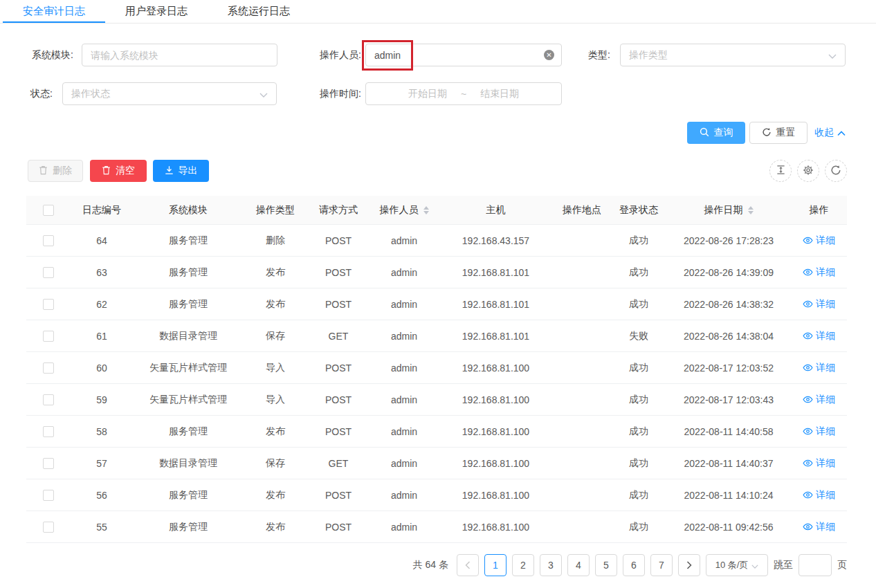 The height and width of the screenshot is (588, 876). What do you see at coordinates (180, 55) in the screenshot?
I see `module-input` at bounding box center [180, 55].